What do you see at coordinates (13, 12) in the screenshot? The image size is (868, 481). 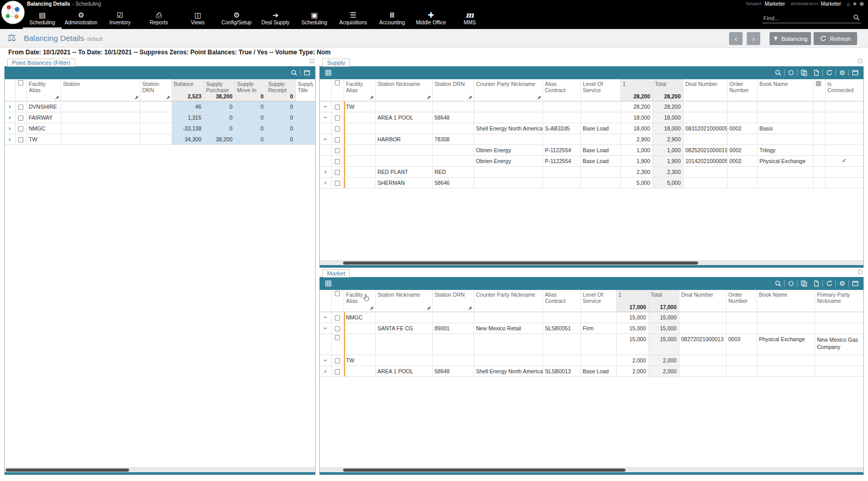 I see `app-logo` at bounding box center [13, 12].